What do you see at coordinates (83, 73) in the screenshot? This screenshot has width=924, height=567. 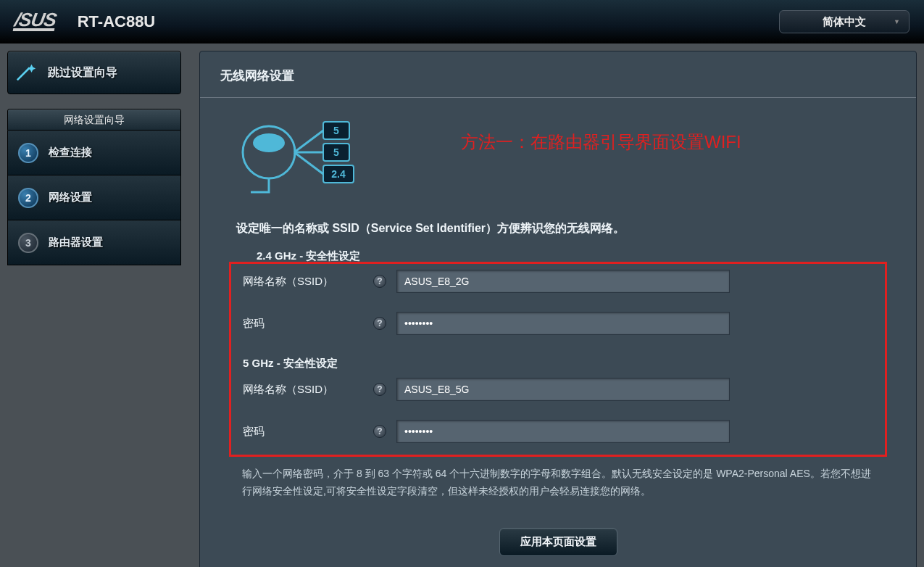 I see `skip-wizard-label: 跳过设置向导` at bounding box center [83, 73].